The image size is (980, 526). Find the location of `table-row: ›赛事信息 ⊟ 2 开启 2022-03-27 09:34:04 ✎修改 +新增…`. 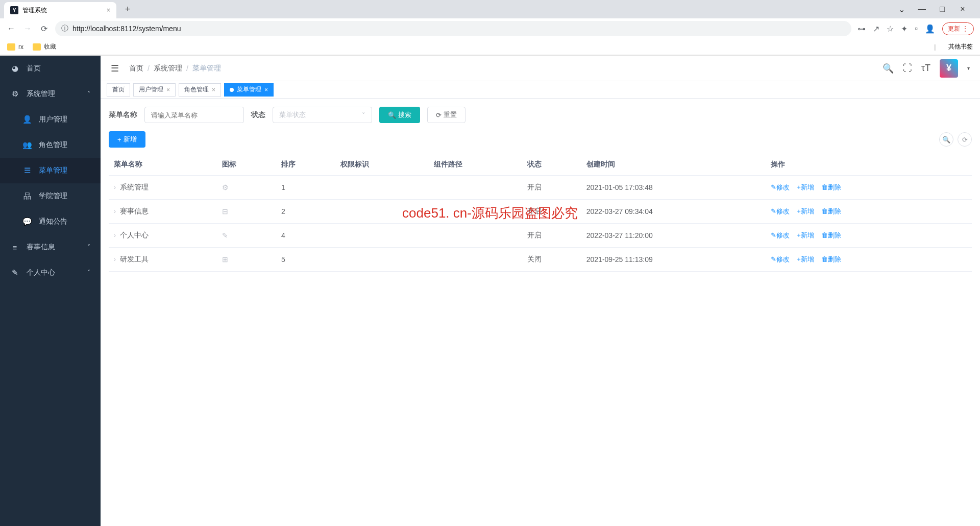

table-row: ›赛事信息 ⊟ 2 开启 2022-03-27 09:34:04 ✎修改 +新增… is located at coordinates (540, 211).